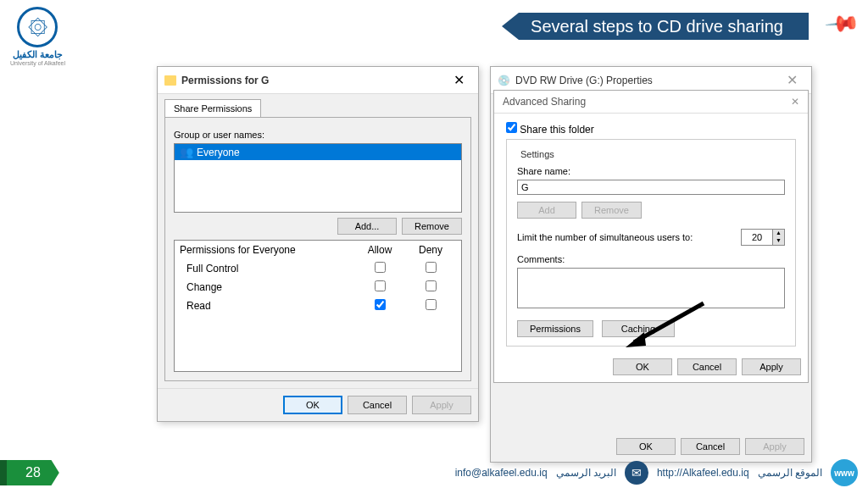  Describe the element at coordinates (555, 329) in the screenshot. I see `permissions-button: Permissions` at that location.